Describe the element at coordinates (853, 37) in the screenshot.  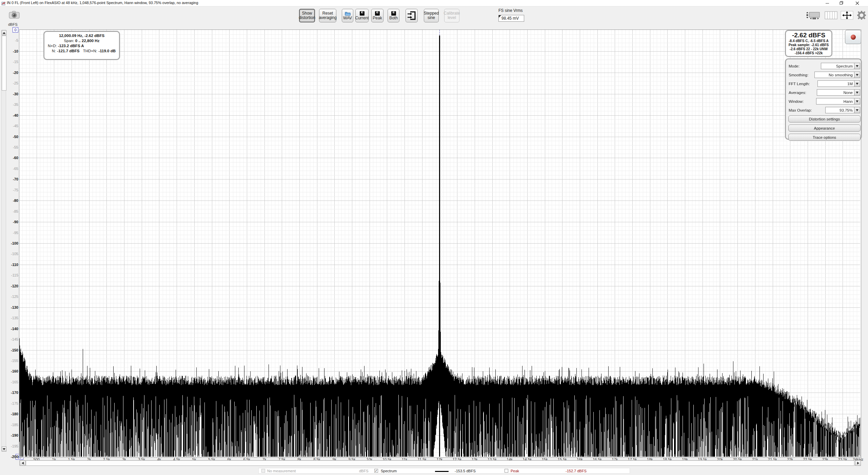
I see `record-dot-icon` at that location.